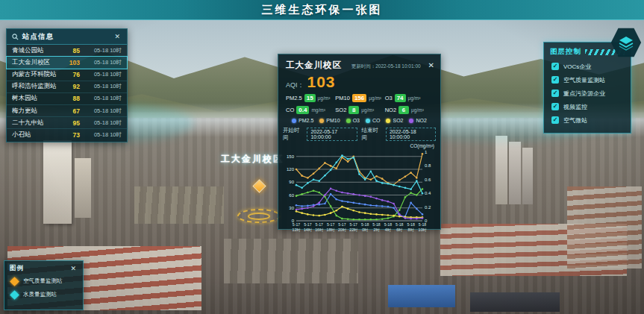 This screenshot has width=644, height=314. What do you see at coordinates (388, 227) in the screenshot?
I see `svg-text: 5-184时` at bounding box center [388, 227].